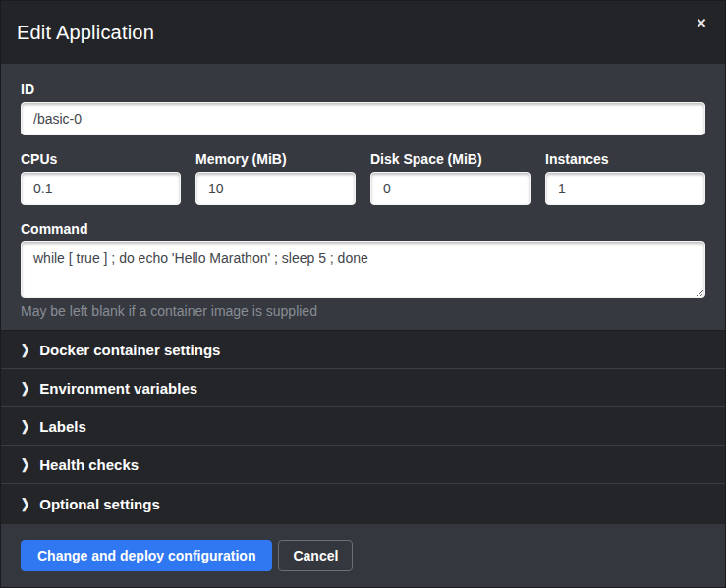 This screenshot has height=588, width=726. What do you see at coordinates (625, 159) in the screenshot?
I see `instances-label: Instances` at bounding box center [625, 159].